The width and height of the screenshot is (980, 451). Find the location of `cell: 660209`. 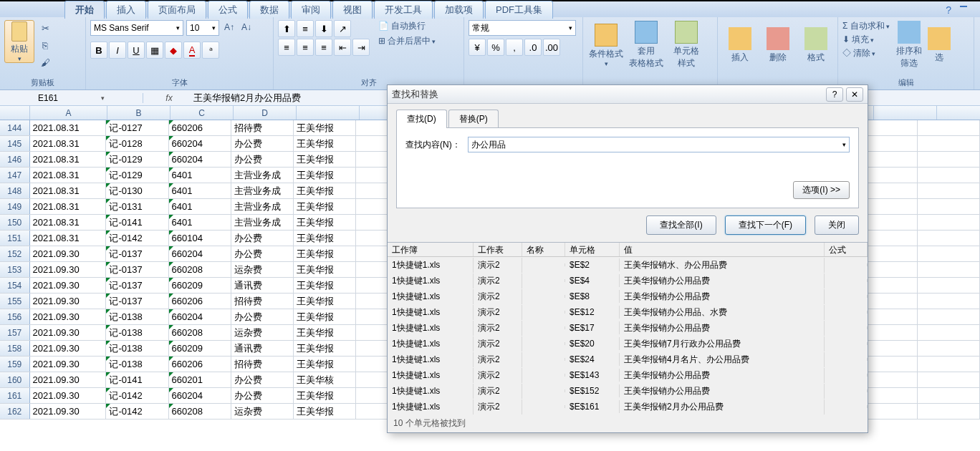

cell: 660209 is located at coordinates (201, 285).